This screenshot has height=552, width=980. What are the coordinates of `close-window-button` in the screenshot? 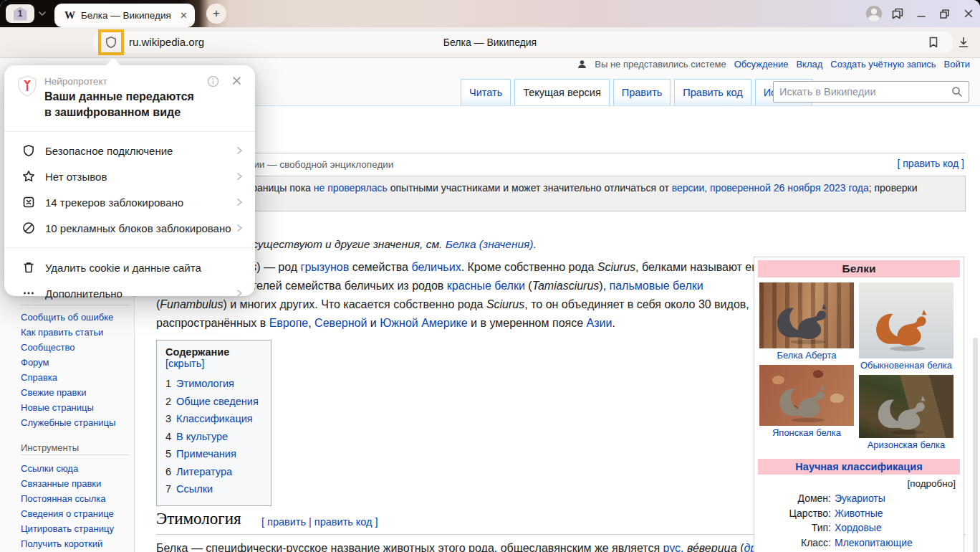 It's located at (969, 14).